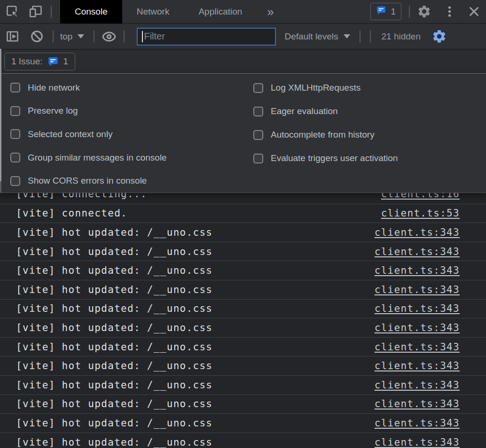 Image resolution: width=486 pixels, height=448 pixels. What do you see at coordinates (365, 158) in the screenshot?
I see `settings-checkbox-row: Evaluate triggers user activation` at bounding box center [365, 158].